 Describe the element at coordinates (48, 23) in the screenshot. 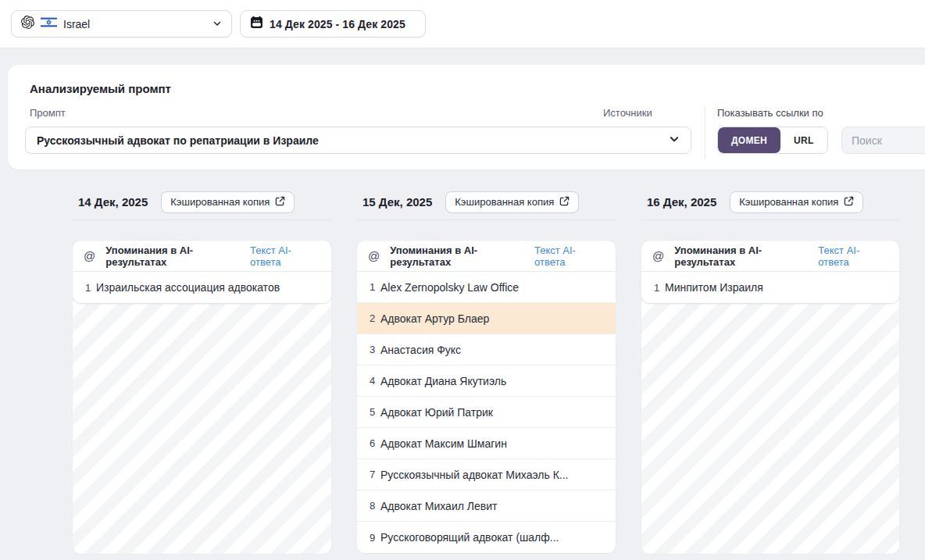

I see `israel-flag-icon` at that location.